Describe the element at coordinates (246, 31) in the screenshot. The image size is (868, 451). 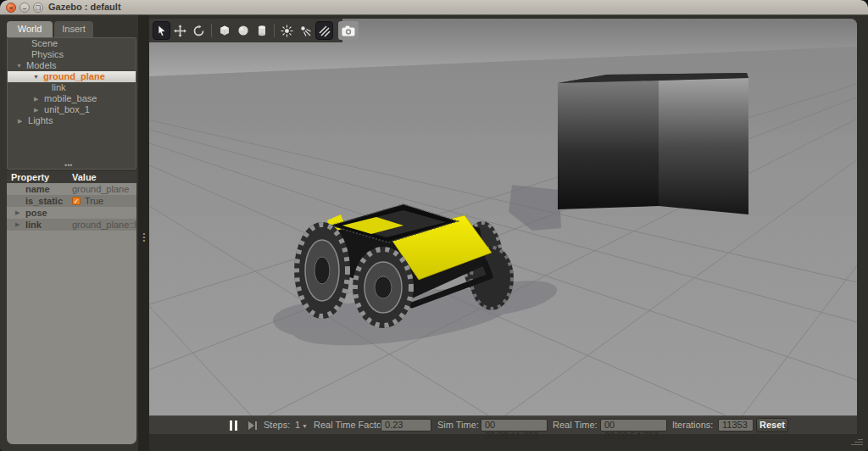
I see `view-toolbar` at that location.